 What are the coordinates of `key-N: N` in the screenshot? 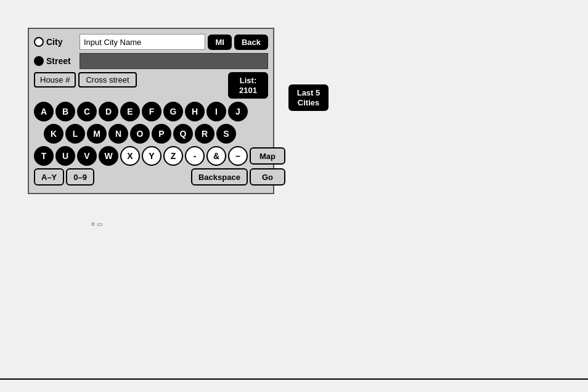 It's located at (118, 134).